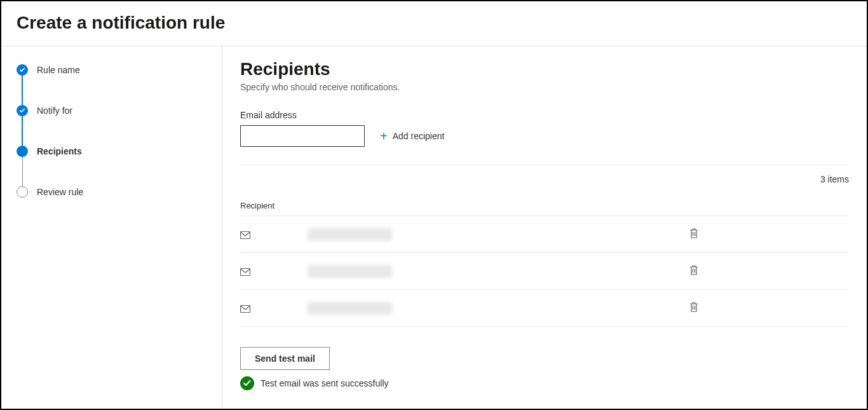 The image size is (868, 410). What do you see at coordinates (497, 308) in the screenshot?
I see `recipient-email: redacted-recipient-3` at bounding box center [497, 308].